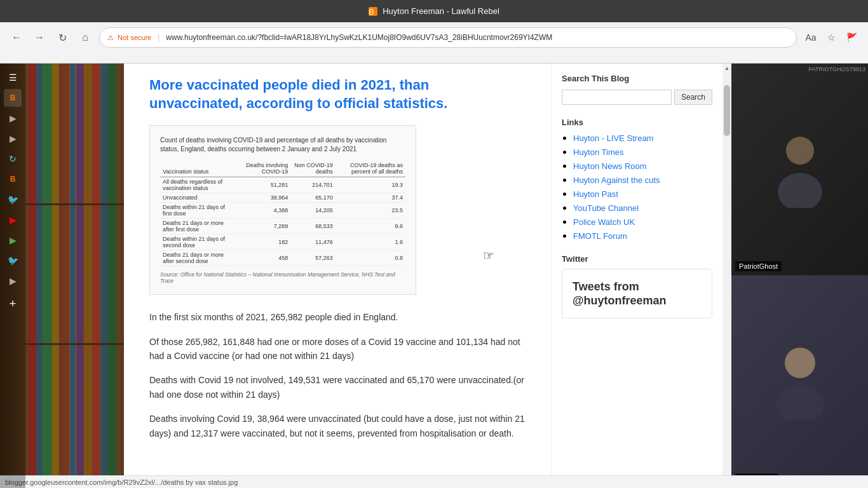  Describe the element at coordinates (637, 79) in the screenshot. I see `search-blog-title: Search This Blog` at that location.